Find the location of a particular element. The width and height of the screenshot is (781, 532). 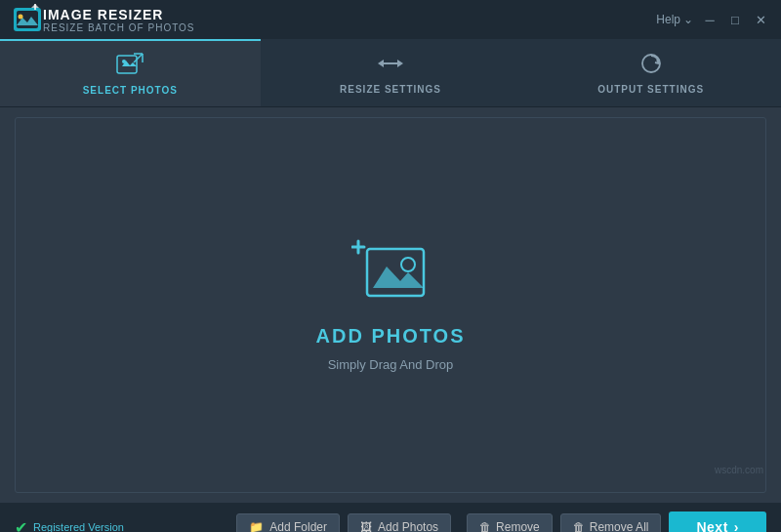

app-logo-icon is located at coordinates (27, 20).